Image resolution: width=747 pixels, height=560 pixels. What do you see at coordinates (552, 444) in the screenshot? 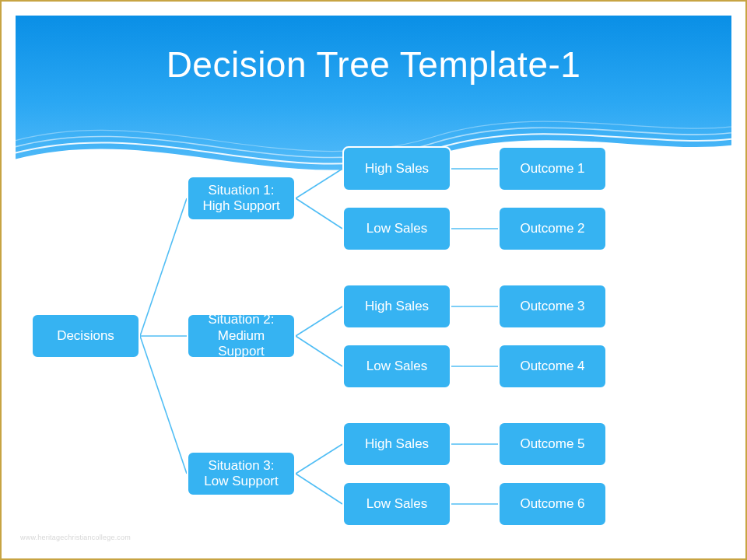
I see `node-outcome-5: Outcome 5` at bounding box center [552, 444].